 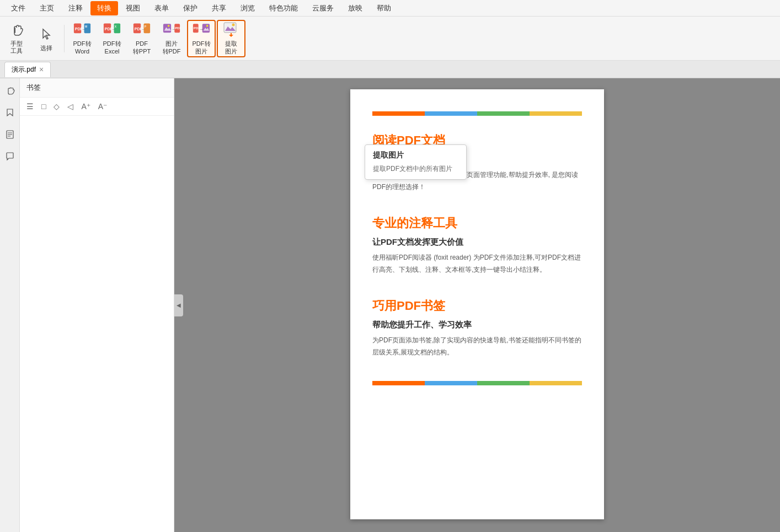 I want to click on color-bar-orange, so click(x=398, y=114).